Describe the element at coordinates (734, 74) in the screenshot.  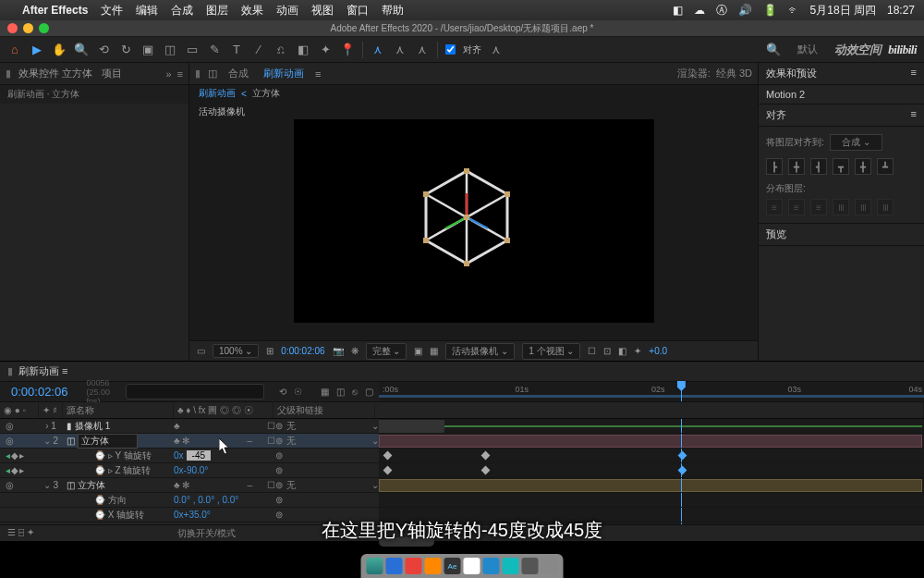
I see `renderer-dropdown: 经典 3D` at that location.